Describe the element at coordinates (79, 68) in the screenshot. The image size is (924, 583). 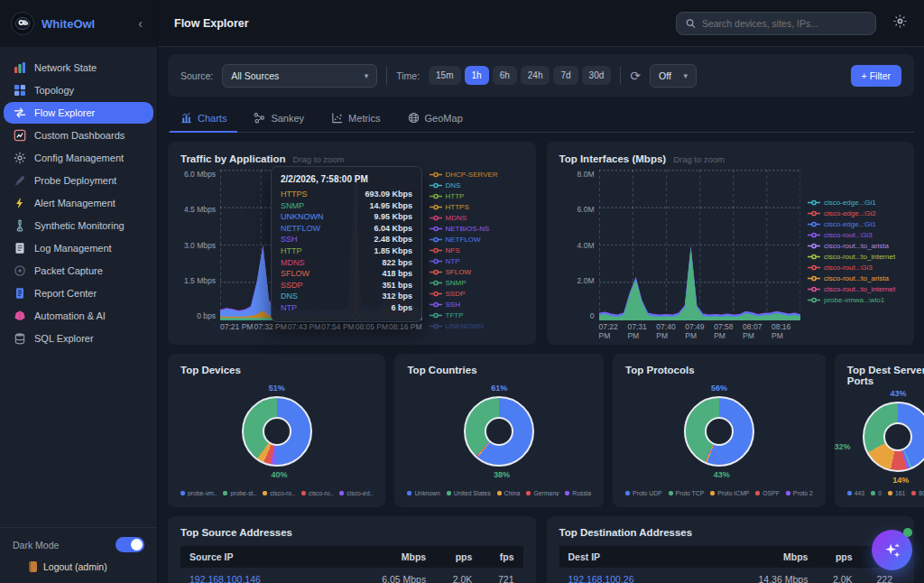
I see `sidebar-item-network-state: Network State` at that location.